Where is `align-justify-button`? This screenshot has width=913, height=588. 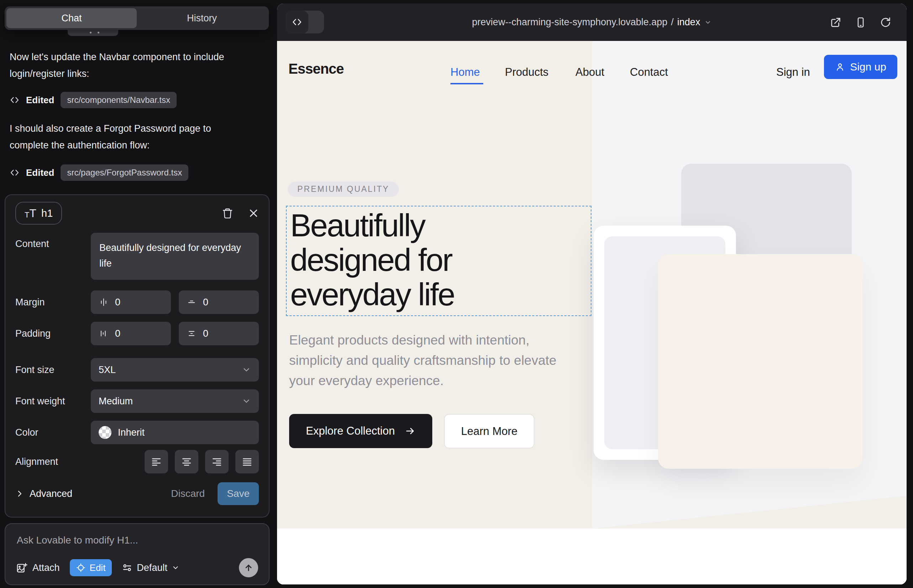 align-justify-button is located at coordinates (247, 462).